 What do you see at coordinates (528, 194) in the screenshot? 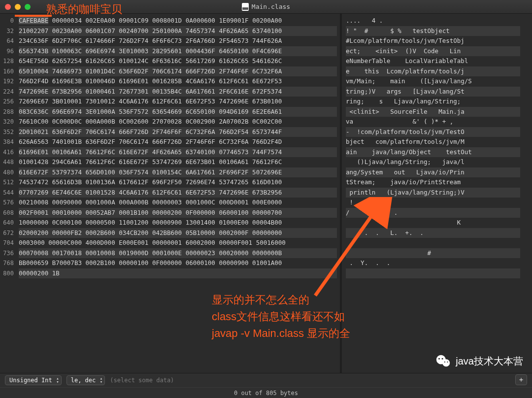
I see `scrollbar-gutter` at bounding box center [528, 194].